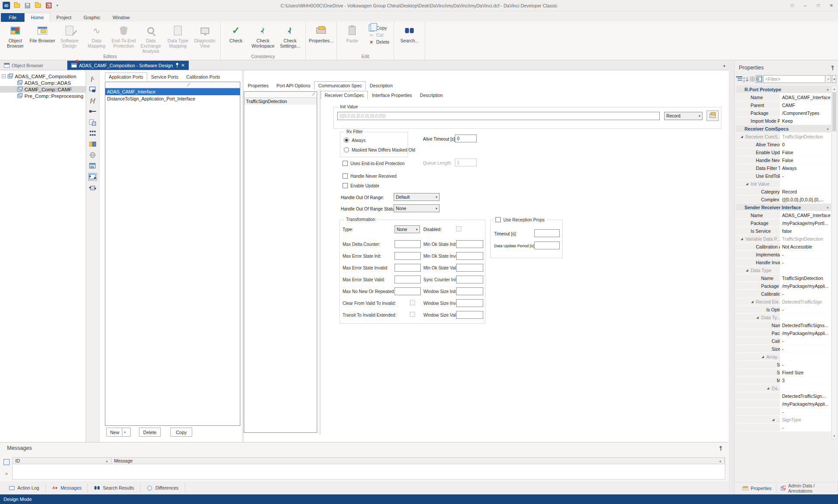 This screenshot has width=838, height=504. What do you see at coordinates (125, 432) in the screenshot?
I see `new-dropdown-icon: ▾` at bounding box center [125, 432].